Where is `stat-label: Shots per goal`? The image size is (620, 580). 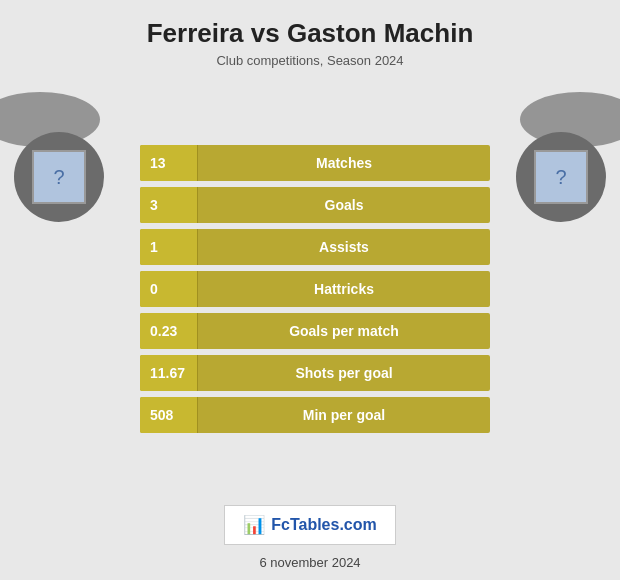
stat-label: Shots per goal is located at coordinates (344, 373).